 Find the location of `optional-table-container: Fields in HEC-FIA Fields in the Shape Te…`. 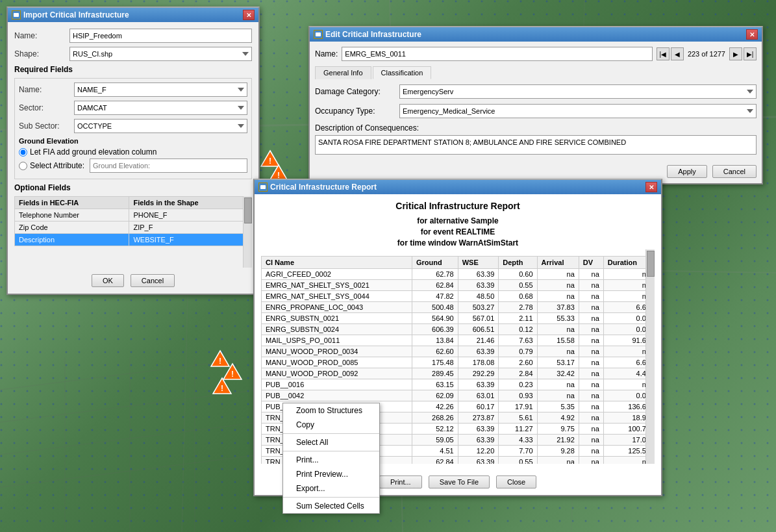

optional-table-container: Fields in HEC-FIA Fields in the Shape Te… is located at coordinates (133, 232).